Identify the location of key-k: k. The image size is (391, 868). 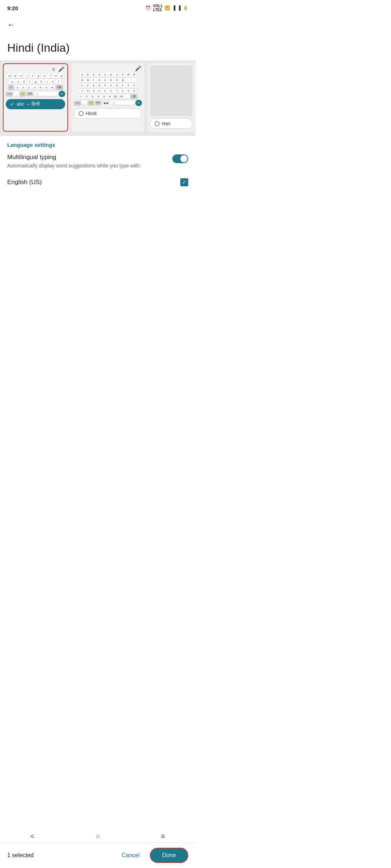
(53, 82).